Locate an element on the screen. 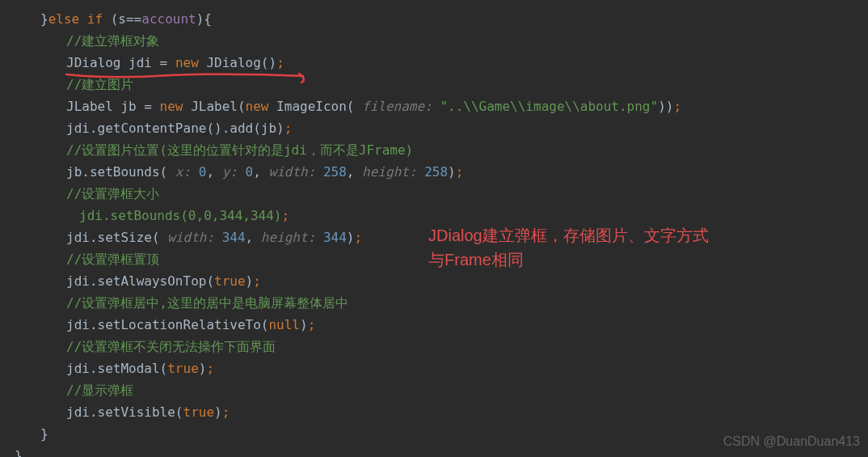 This screenshot has width=868, height=457. code-line: //显示弹框 is located at coordinates (454, 390).